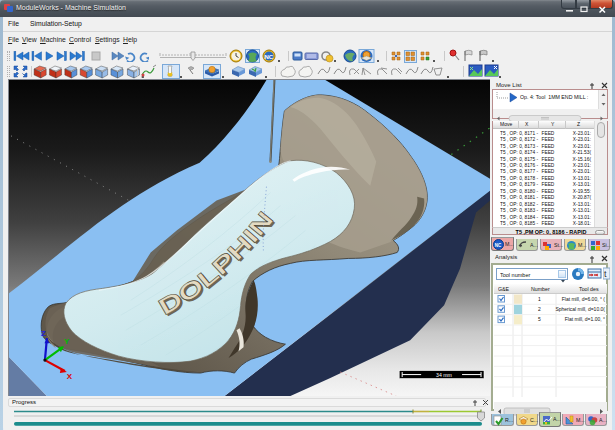 This screenshot has height=430, width=615. What do you see at coordinates (67, 342) in the screenshot?
I see `svg-text: Y` at bounding box center [67, 342].